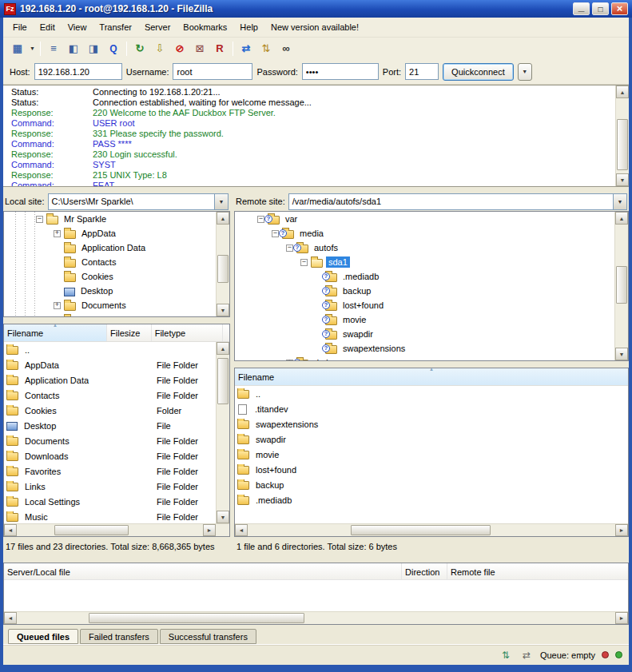 The height and width of the screenshot is (672, 632). I want to click on local-tree-item-contacts: Contacts, so click(117, 262).